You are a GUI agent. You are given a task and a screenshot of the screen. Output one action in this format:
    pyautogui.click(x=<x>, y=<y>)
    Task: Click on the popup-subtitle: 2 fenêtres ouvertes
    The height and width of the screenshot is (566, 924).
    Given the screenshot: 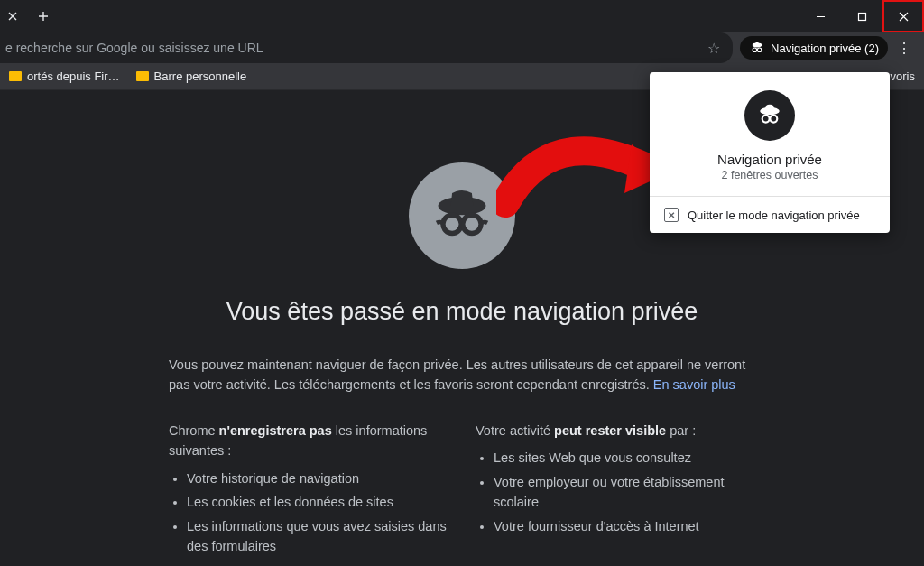 What is the action you would take?
    pyautogui.click(x=769, y=175)
    